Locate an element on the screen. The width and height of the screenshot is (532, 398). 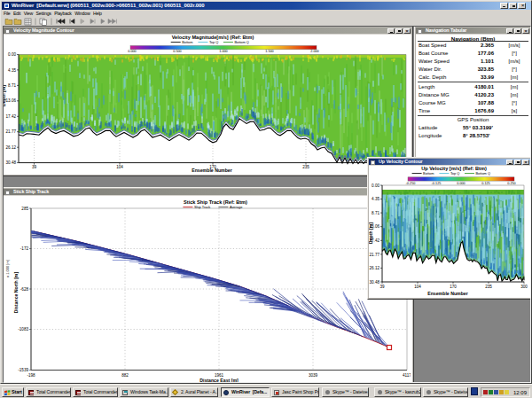
svg-text: 300 is located at coordinates (524, 287).